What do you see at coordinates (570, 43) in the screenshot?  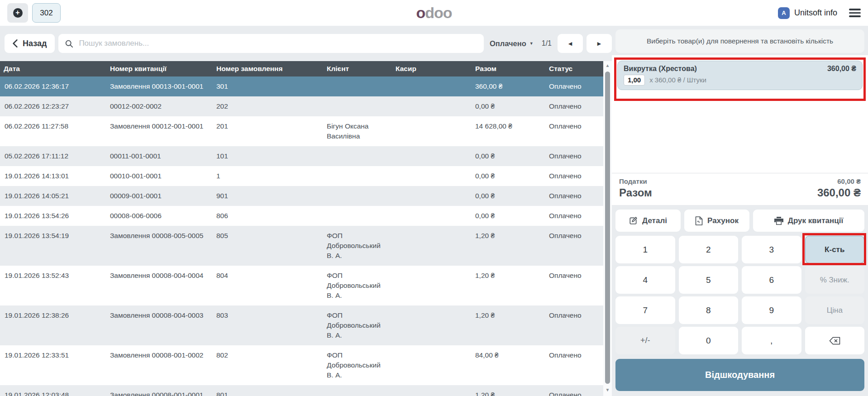 I see `prev-page-button: ◀` at bounding box center [570, 43].